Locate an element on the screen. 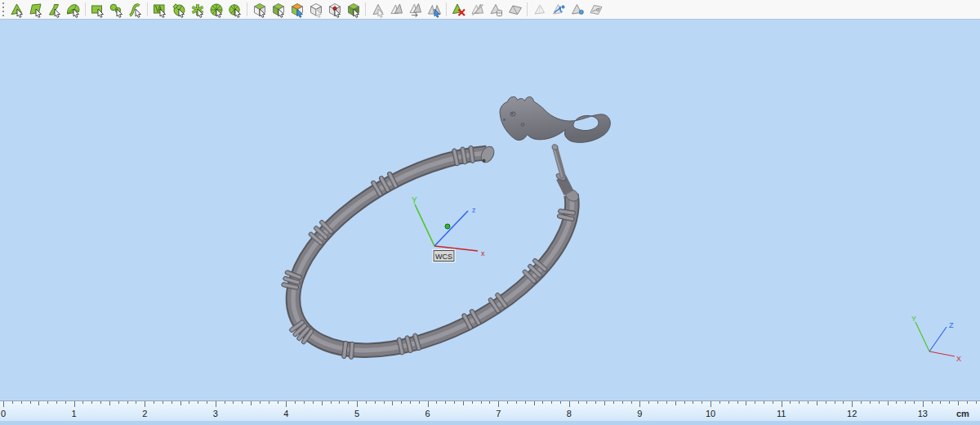  select-cube-red-pin-icon is located at coordinates (335, 10).